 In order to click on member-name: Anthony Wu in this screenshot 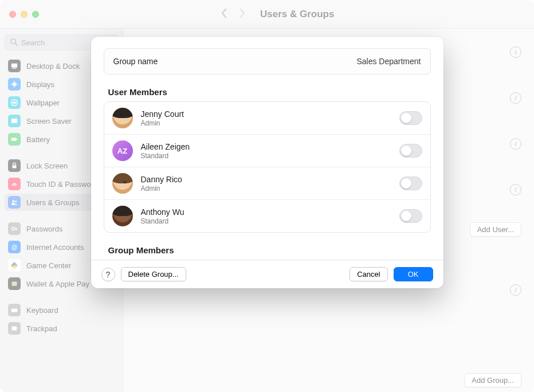, I will do `click(266, 212)`.